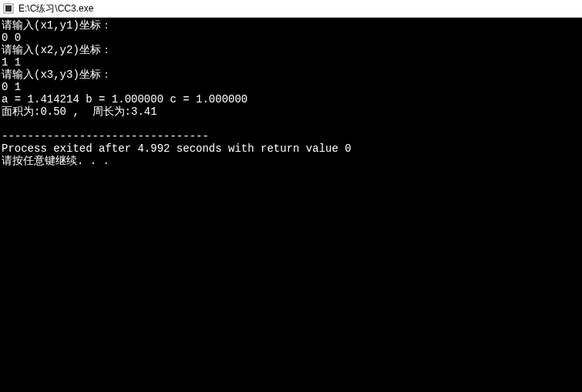 This screenshot has height=392, width=582. What do you see at coordinates (56, 9) in the screenshot?
I see `window-title: E:\C练习\CC3.exe` at bounding box center [56, 9].